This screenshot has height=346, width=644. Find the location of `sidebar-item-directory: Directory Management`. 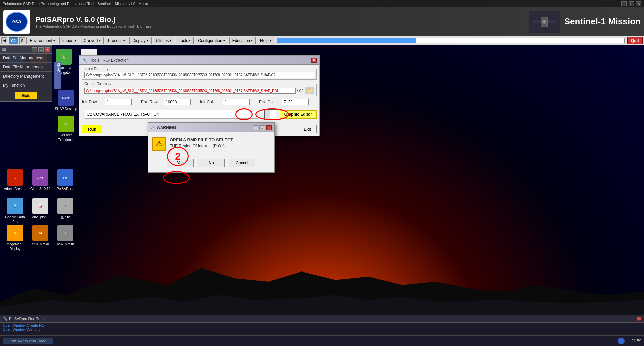

sidebar-item-directory: Directory Management is located at coordinates (26, 77).